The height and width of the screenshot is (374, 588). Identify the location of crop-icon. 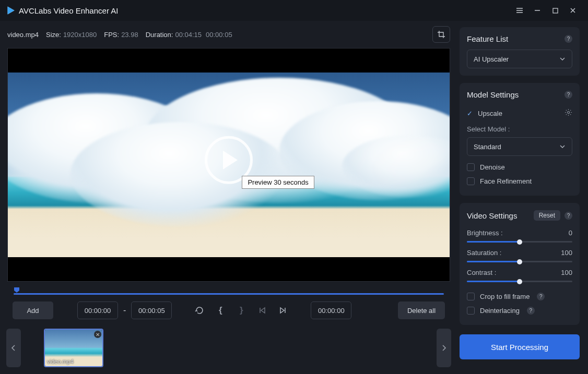
(441, 34).